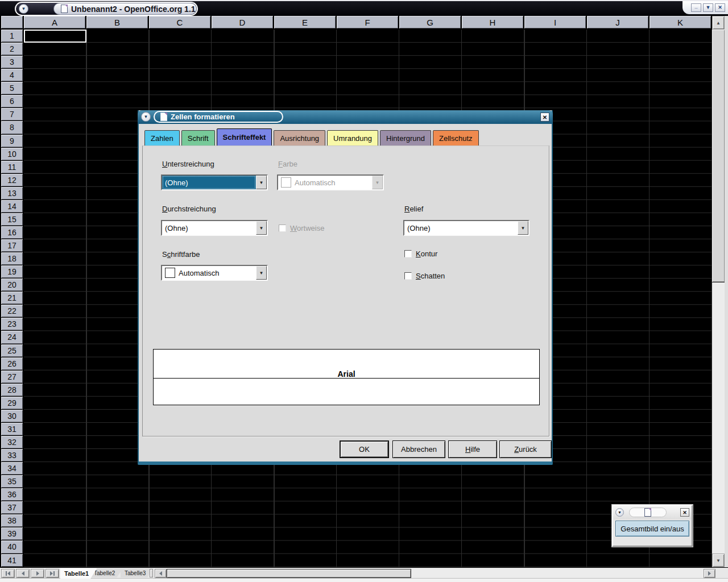 This screenshot has width=728, height=582. I want to click on row-header-18: 18, so click(12, 259).